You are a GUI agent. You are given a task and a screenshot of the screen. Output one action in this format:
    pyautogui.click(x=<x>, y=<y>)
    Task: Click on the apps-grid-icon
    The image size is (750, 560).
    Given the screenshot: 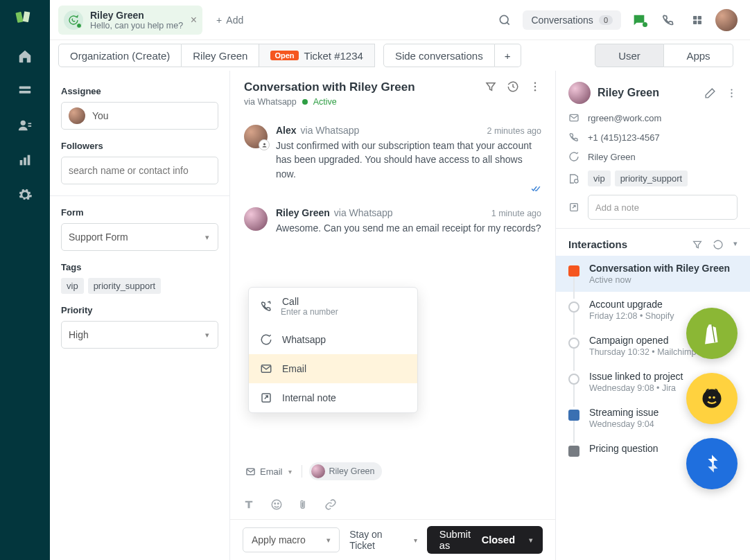 What is the action you would take?
    pyautogui.click(x=697, y=20)
    